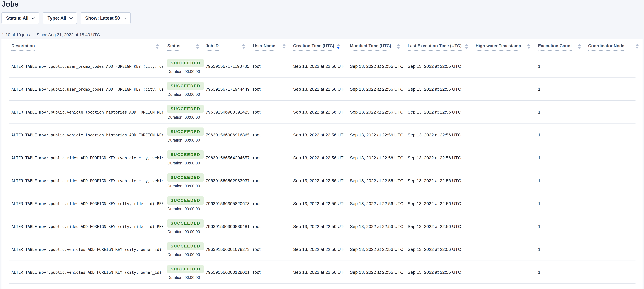 This screenshot has width=644, height=289. What do you see at coordinates (322, 47) in the screenshot?
I see `table-header-row: Description Status Job ID User Name Crea…` at bounding box center [322, 47].